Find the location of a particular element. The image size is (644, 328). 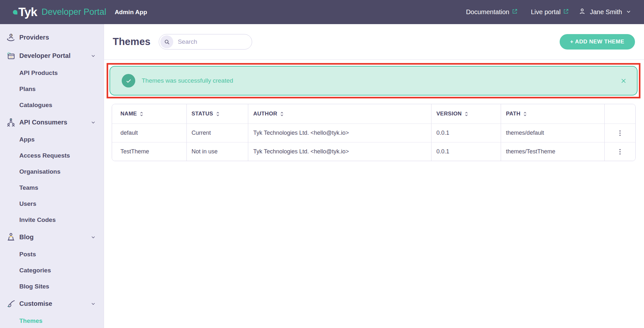

cell-name: TestTheme is located at coordinates (149, 151).